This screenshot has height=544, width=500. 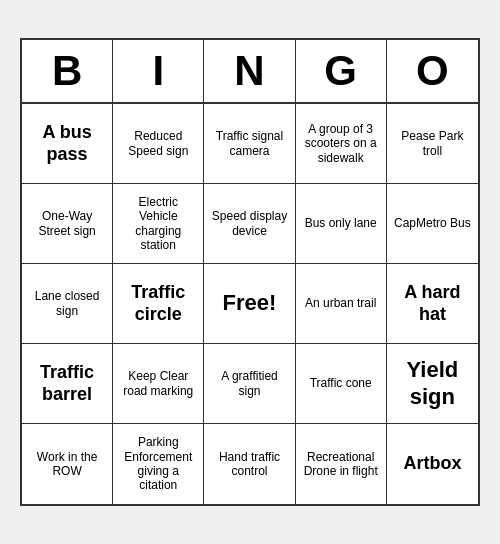 What do you see at coordinates (432, 384) in the screenshot?
I see `bingo-cell-19: Yield sign` at bounding box center [432, 384].